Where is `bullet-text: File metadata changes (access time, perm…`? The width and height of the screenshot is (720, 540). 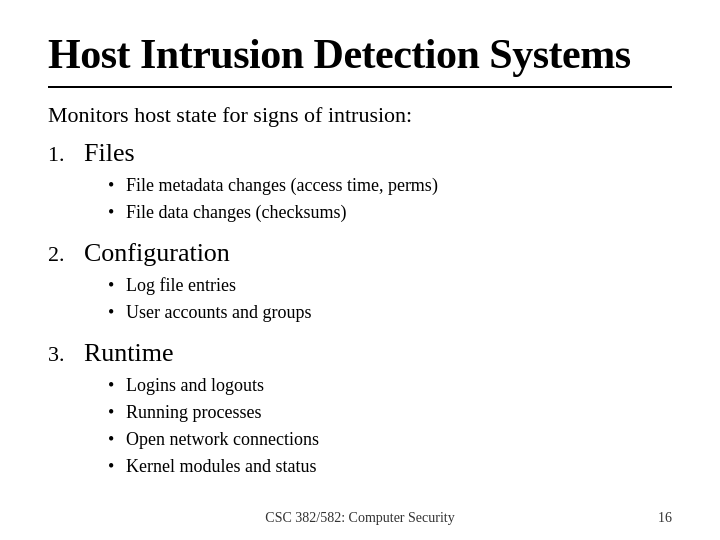
bullet-text: File metadata changes (access time, perm… is located at coordinates (282, 186).